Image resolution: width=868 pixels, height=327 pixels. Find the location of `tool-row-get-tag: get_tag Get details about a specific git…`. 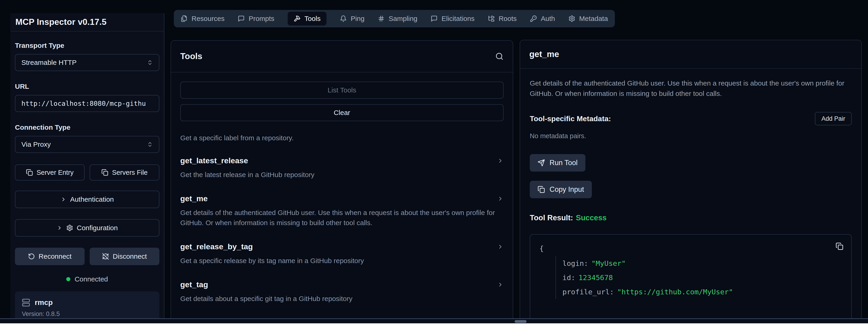

tool-row-get-tag: get_tag Get details about a specific git… is located at coordinates (342, 292).